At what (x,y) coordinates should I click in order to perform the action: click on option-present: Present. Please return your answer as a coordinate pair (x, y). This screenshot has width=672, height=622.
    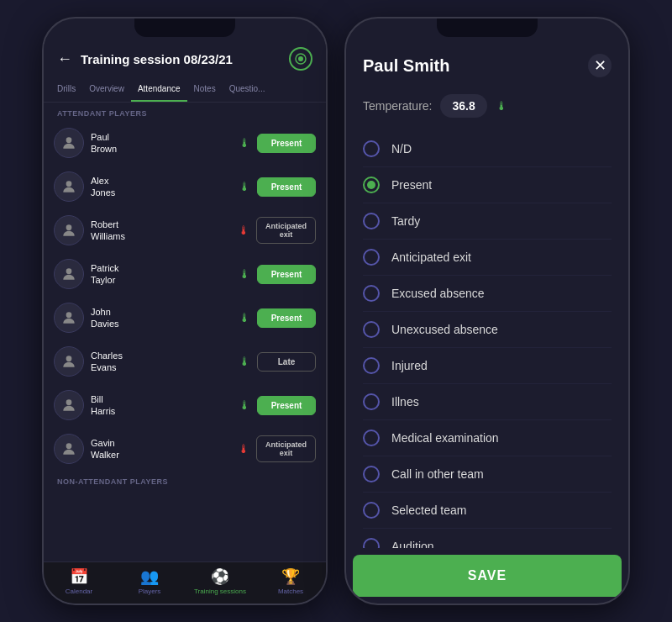
    Looking at the image, I should click on (487, 185).